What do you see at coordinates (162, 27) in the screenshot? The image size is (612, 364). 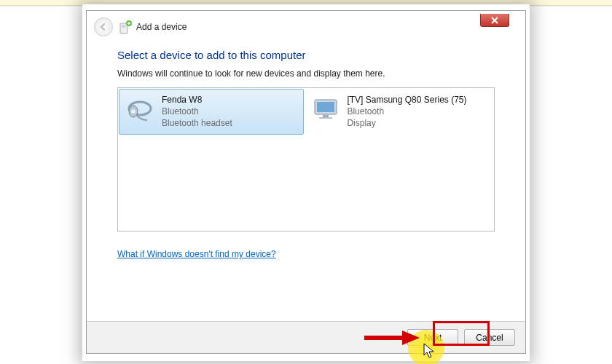 I see `dialog-title: Add a device` at bounding box center [162, 27].